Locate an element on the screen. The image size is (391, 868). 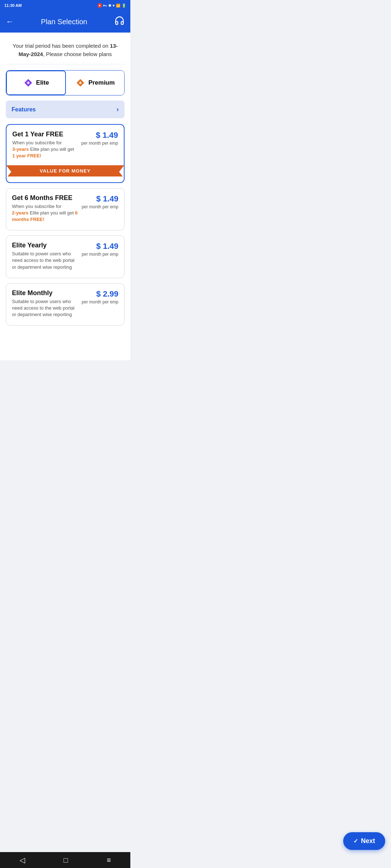
plan-title-6months: Get 6 Months FREE is located at coordinates (45, 198).